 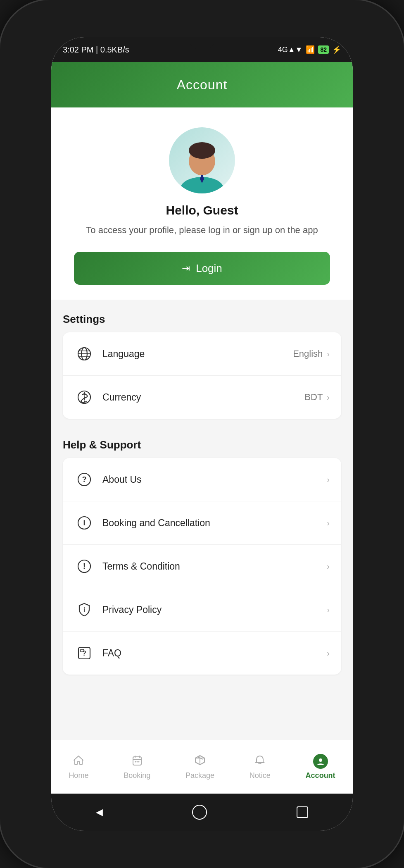 I want to click on booking-icon, so click(x=137, y=761).